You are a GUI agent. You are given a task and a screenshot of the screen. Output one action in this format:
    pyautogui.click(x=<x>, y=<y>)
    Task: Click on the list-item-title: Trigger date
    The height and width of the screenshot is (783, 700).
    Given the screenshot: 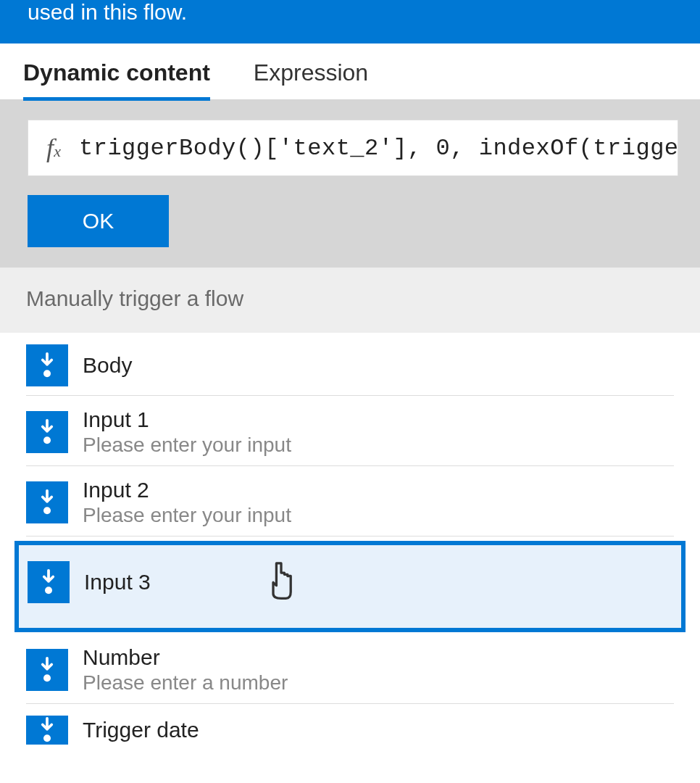 What is the action you would take?
    pyautogui.click(x=141, y=730)
    